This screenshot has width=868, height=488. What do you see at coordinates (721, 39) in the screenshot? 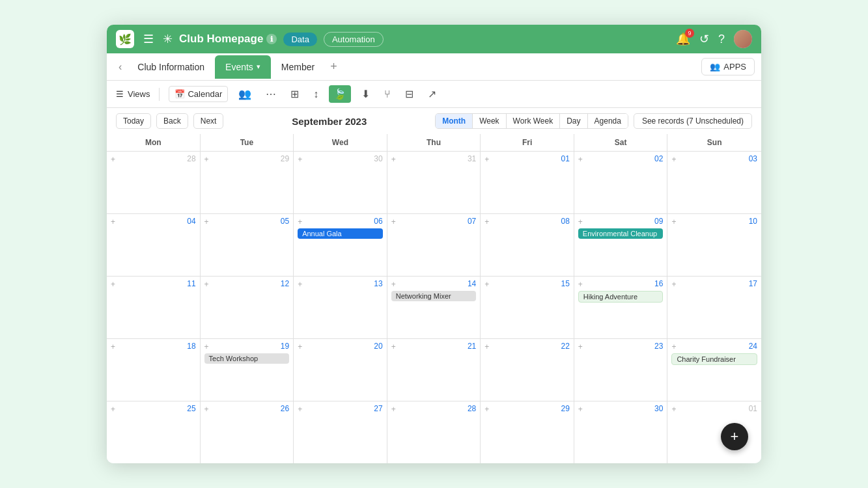
I see `help-button: ?` at bounding box center [721, 39].